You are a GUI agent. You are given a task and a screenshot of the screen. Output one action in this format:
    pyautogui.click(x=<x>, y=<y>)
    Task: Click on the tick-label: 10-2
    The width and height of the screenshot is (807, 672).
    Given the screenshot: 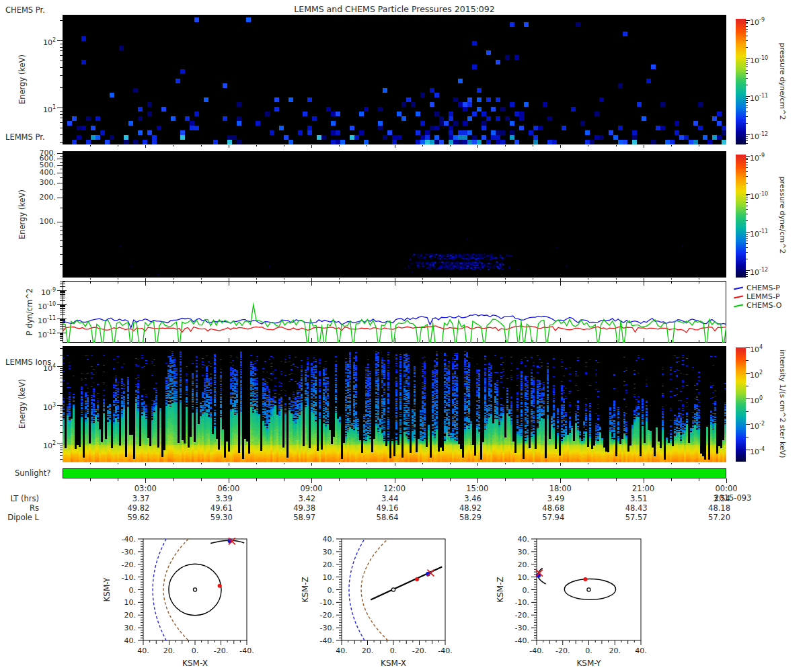 What is the action you would take?
    pyautogui.click(x=757, y=424)
    